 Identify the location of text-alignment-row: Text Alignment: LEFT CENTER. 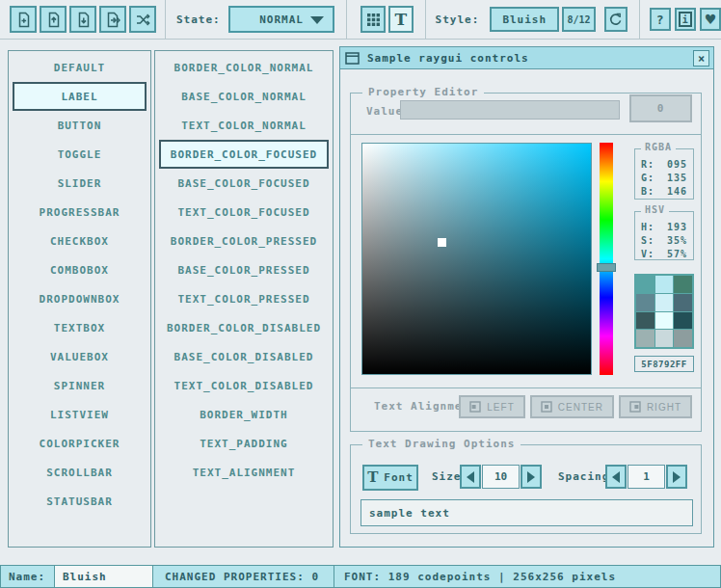
(526, 408).